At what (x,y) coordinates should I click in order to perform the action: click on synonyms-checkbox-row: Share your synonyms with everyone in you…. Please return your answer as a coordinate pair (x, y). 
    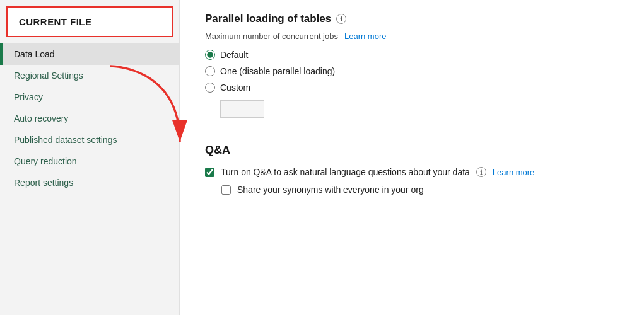
    Looking at the image, I should click on (420, 190).